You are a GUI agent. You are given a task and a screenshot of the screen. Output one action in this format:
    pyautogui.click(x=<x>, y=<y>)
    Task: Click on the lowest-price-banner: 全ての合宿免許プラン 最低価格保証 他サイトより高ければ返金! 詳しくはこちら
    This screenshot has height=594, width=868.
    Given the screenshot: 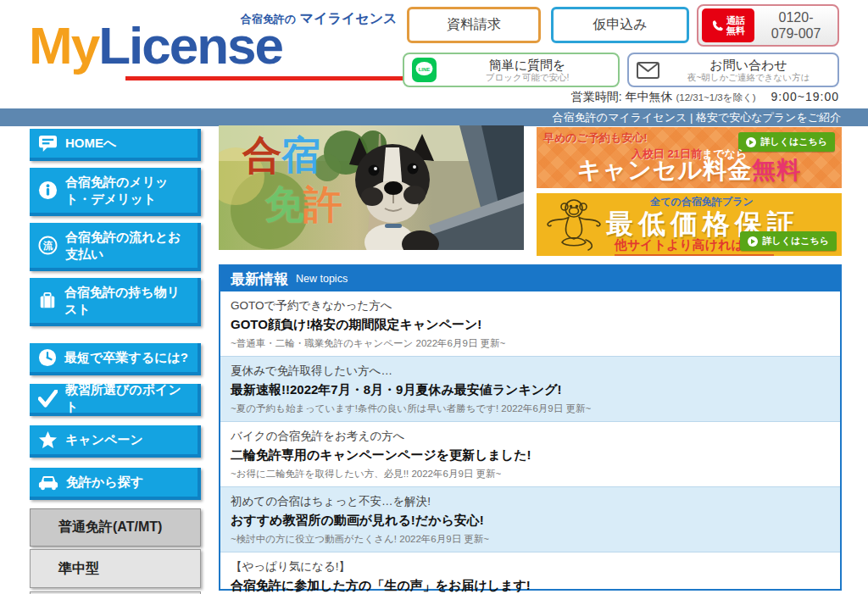 What is the action you would take?
    pyautogui.click(x=689, y=225)
    